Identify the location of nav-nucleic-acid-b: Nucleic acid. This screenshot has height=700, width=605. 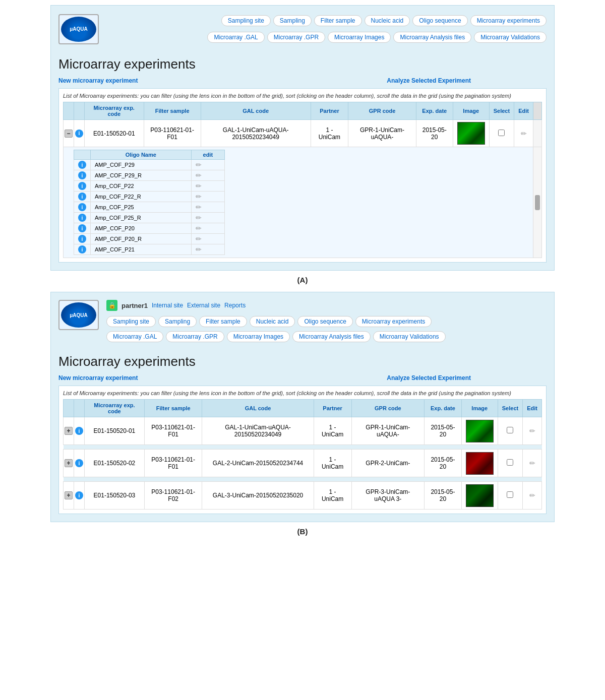
(272, 322).